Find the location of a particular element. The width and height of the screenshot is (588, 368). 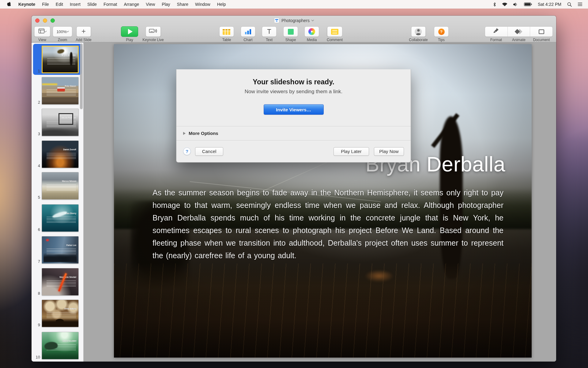

slide-thumbnail-2: Peter Eason is located at coordinates (60, 91).